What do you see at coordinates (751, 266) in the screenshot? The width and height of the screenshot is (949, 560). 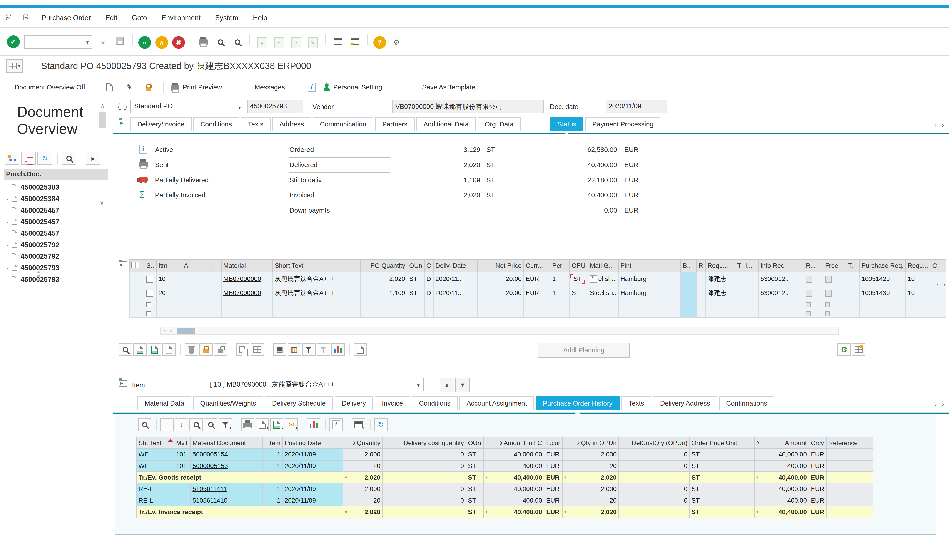 I see `column-header: I...` at bounding box center [751, 266].